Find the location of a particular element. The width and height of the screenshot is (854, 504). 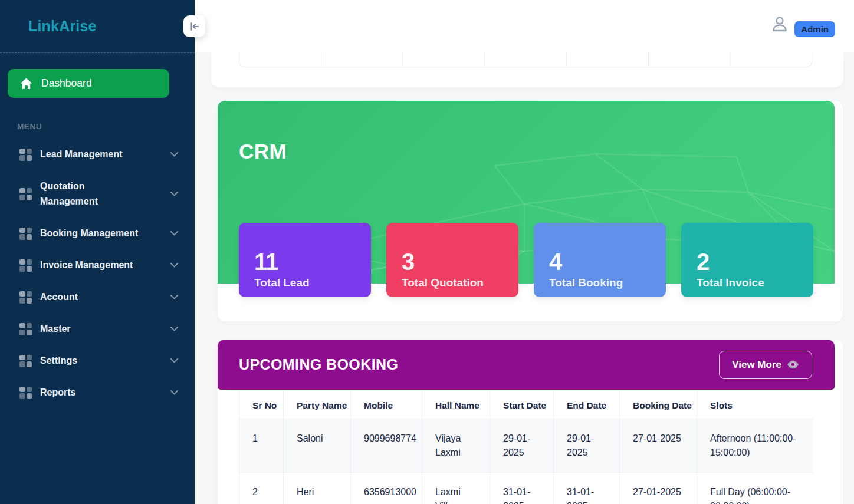

sidebar-nav: Lead Management Quotation Management Boo… is located at coordinates (97, 274).